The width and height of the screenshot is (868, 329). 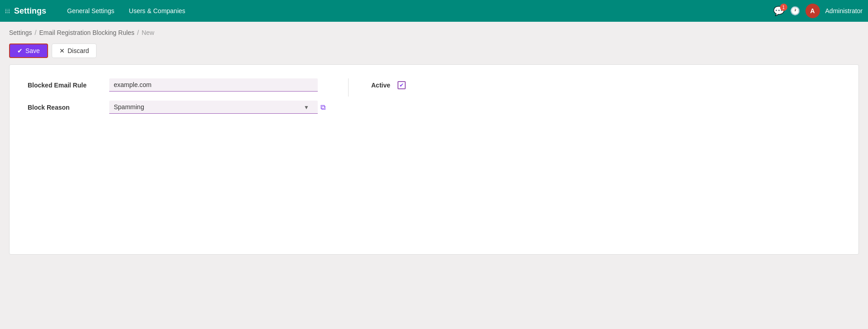 What do you see at coordinates (74, 51) in the screenshot?
I see `discard-button: ✕ Discard` at bounding box center [74, 51].